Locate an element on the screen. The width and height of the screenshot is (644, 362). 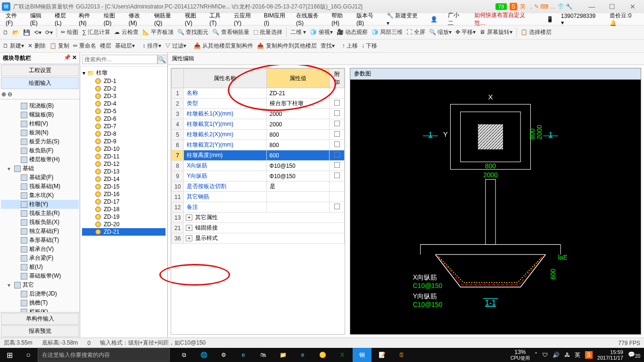
toolbar-button: ✕ 删除 is located at coordinates (37, 46).